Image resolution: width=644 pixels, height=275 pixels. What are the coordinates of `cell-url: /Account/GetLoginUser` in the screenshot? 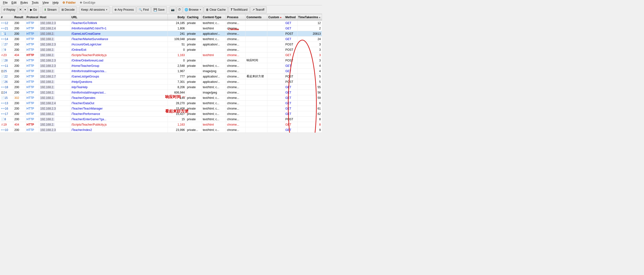 It's located at (119, 44).